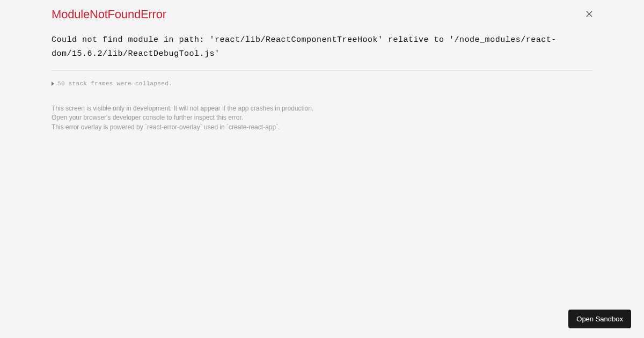 Image resolution: width=644 pixels, height=338 pixels. What do you see at coordinates (322, 108) in the screenshot?
I see `footer-line: This screen is visible only in developme…` at bounding box center [322, 108].